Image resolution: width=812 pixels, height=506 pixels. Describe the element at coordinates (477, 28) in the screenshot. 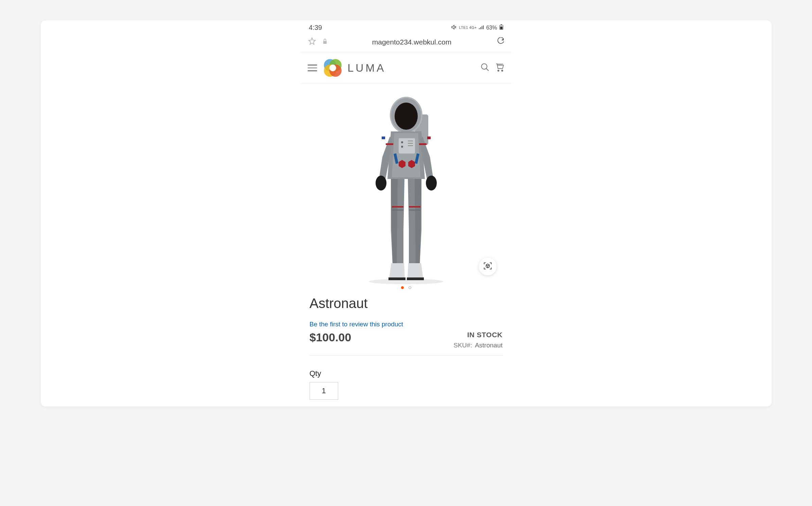

I see `status-indicators: LTE1 4G+ 63%` at that location.